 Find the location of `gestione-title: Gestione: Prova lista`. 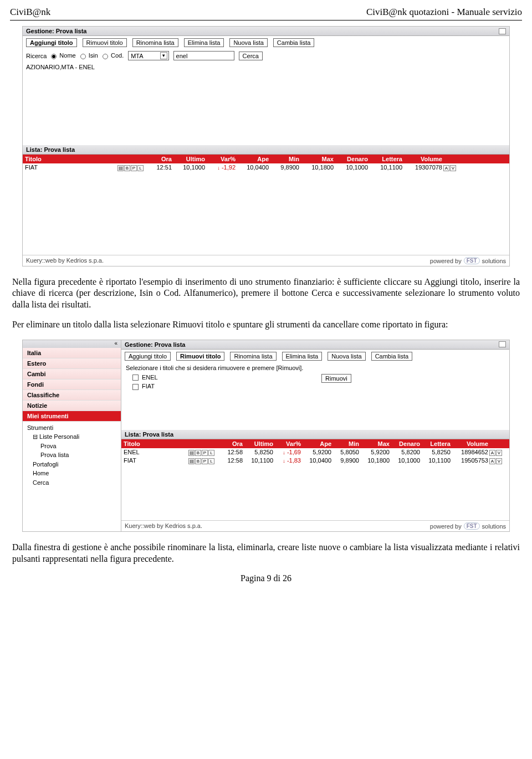

gestione-title: Gestione: Prova lista is located at coordinates (57, 31).